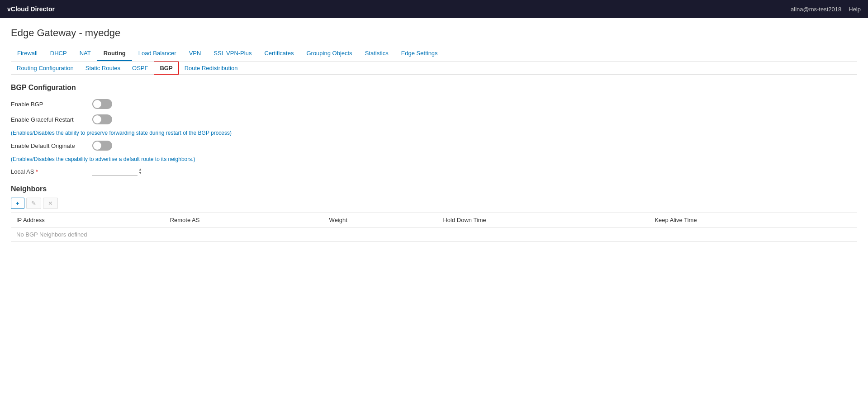  I want to click on primary-tab-routing: Routing, so click(115, 53).